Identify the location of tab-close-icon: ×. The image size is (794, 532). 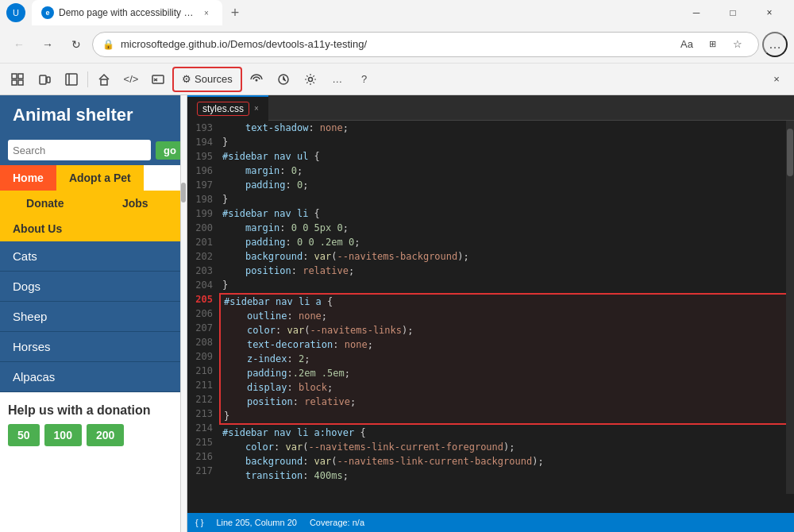
(256, 108).